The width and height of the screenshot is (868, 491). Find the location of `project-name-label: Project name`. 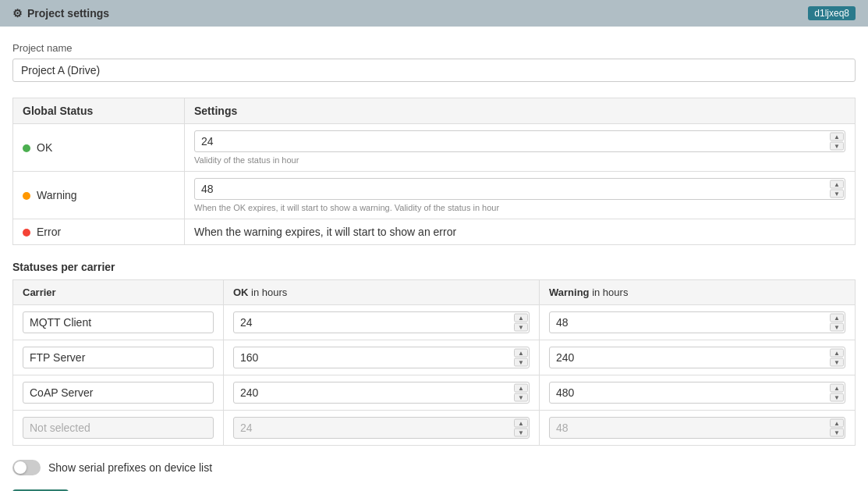

project-name-label: Project name is located at coordinates (434, 48).